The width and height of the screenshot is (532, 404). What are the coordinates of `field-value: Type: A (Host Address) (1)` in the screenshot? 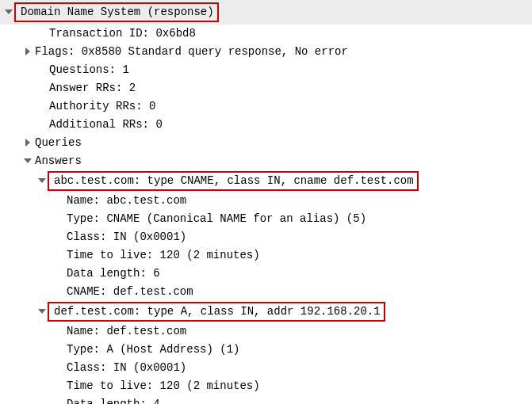 It's located at (152, 350).